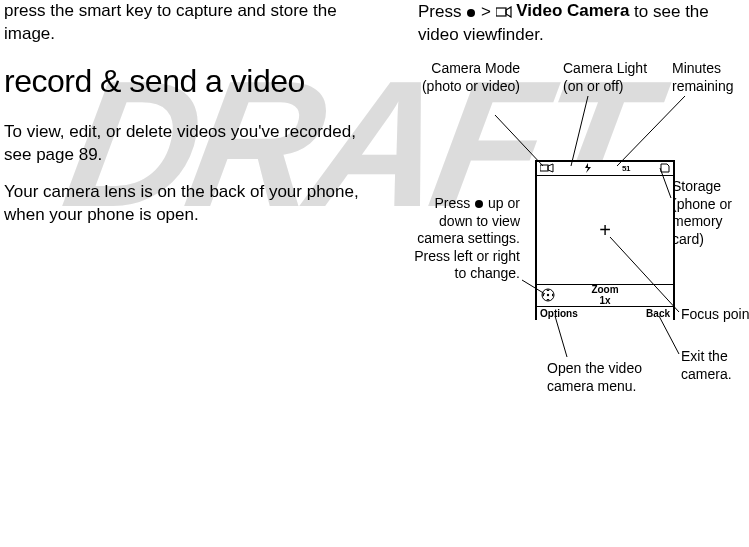  What do you see at coordinates (610, 78) in the screenshot?
I see `callout-camera-light: Camera Light (on or off)` at bounding box center [610, 78].